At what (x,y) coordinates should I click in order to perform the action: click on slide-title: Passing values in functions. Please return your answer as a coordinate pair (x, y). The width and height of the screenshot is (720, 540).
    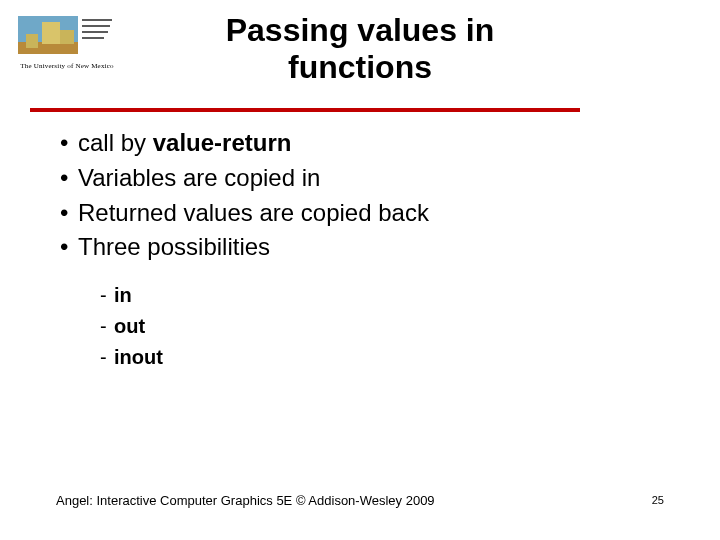
    Looking at the image, I should click on (360, 49).